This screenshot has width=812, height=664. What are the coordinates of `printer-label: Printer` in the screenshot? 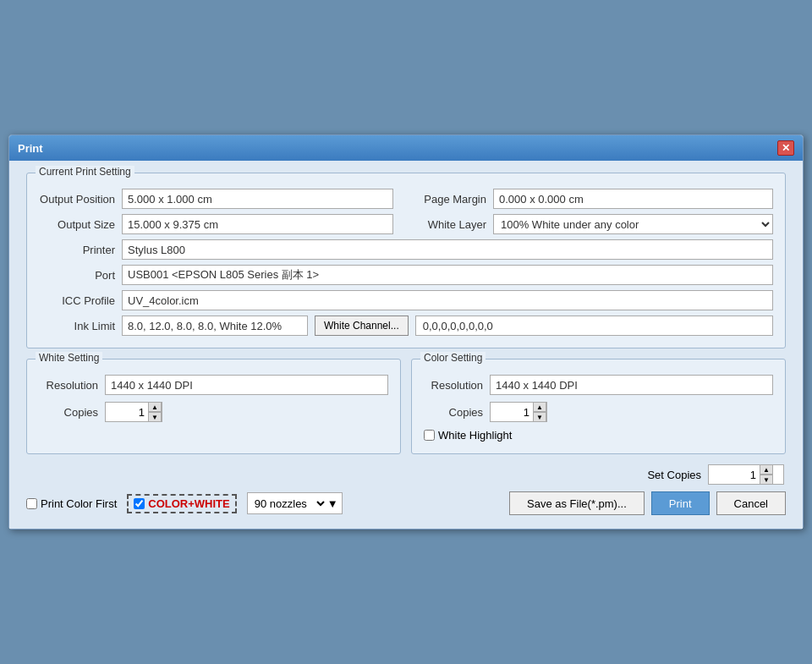 It's located at (77, 250).